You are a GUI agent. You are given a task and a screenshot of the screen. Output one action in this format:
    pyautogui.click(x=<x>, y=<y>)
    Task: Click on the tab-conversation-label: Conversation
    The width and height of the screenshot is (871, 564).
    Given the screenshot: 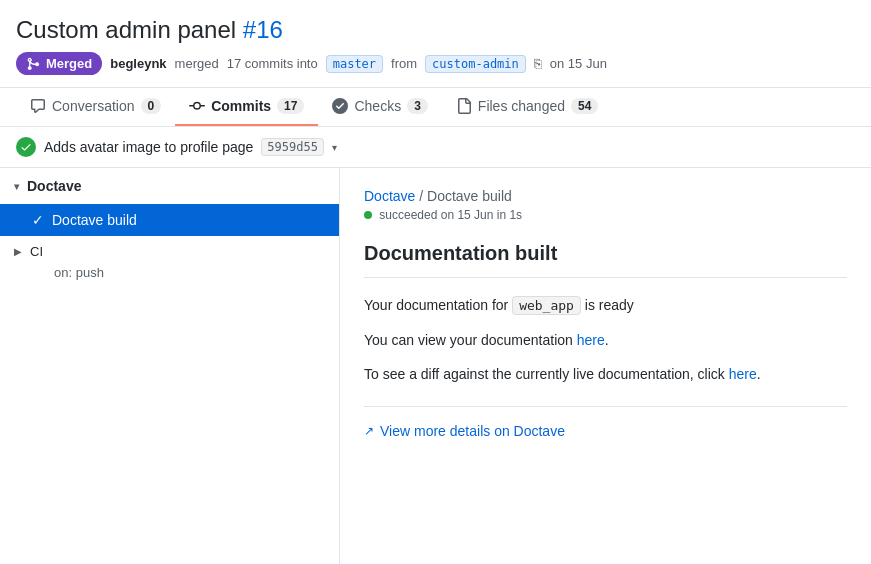 What is the action you would take?
    pyautogui.click(x=94, y=106)
    